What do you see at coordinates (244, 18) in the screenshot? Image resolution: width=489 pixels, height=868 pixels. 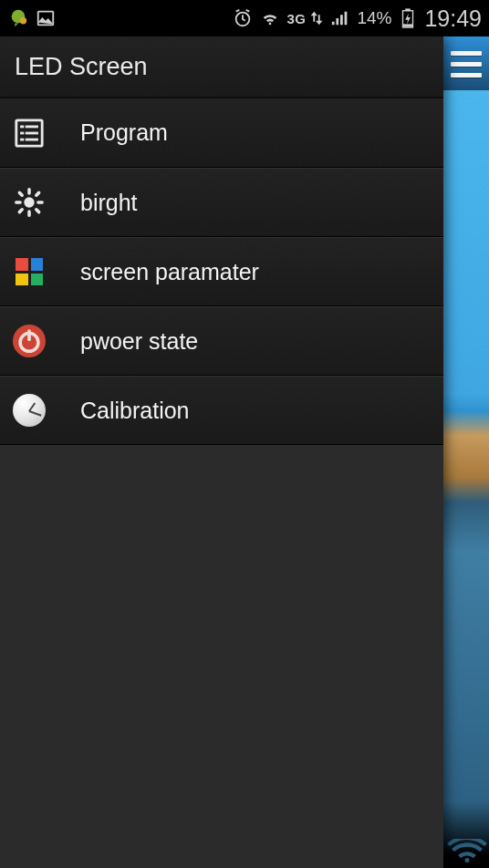 I see `android-statusbar: 3G 14% 19:49` at bounding box center [244, 18].